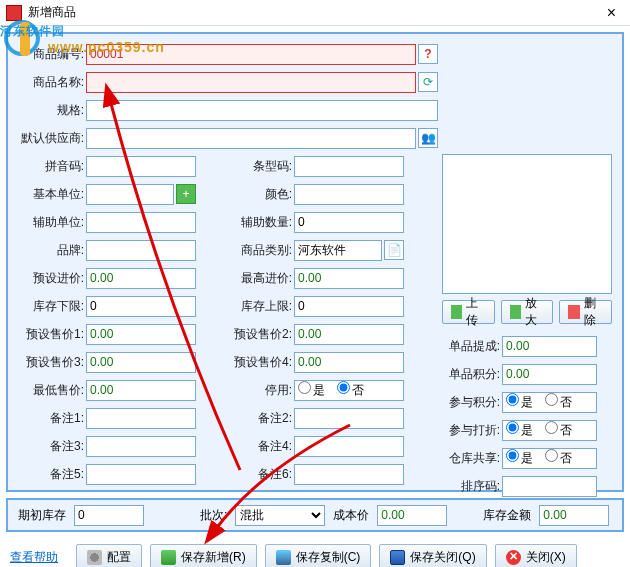  I want to click on preset-price1-input, so click(141, 334).